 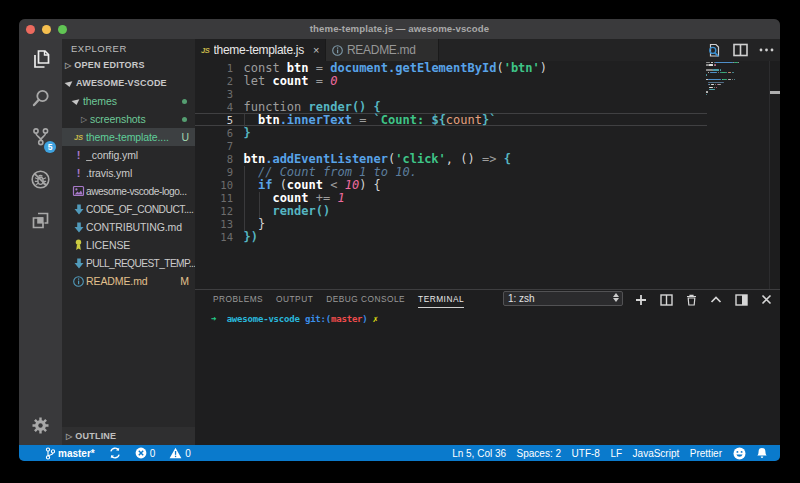 I want to click on tree-item-contributing: CONTRIBUTING.md, so click(x=128, y=227).